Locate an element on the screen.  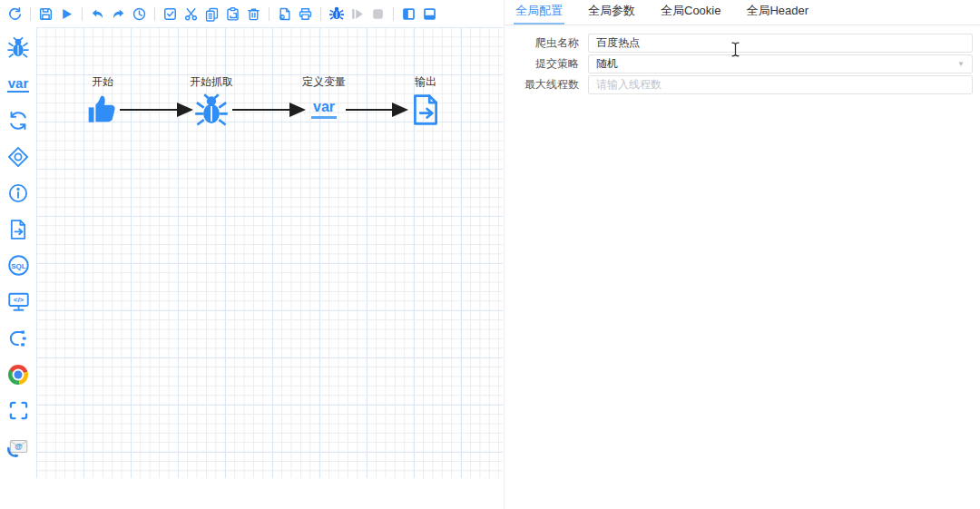
node-output: 输出 is located at coordinates (426, 101).